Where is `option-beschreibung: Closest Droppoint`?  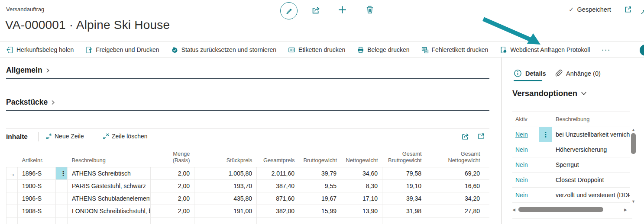
option-beschreibung: Closest Droppoint is located at coordinates (591, 180).